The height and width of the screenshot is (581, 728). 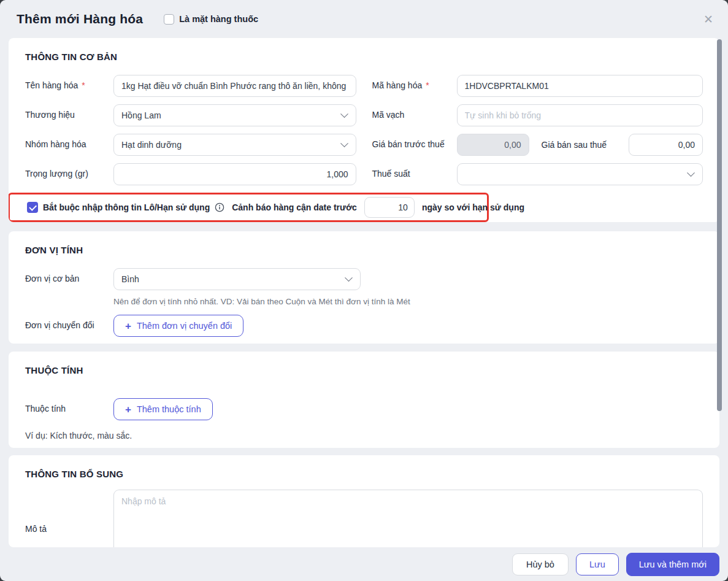 I want to click on product-code-field: Mã hàng hóa *, so click(x=538, y=86).